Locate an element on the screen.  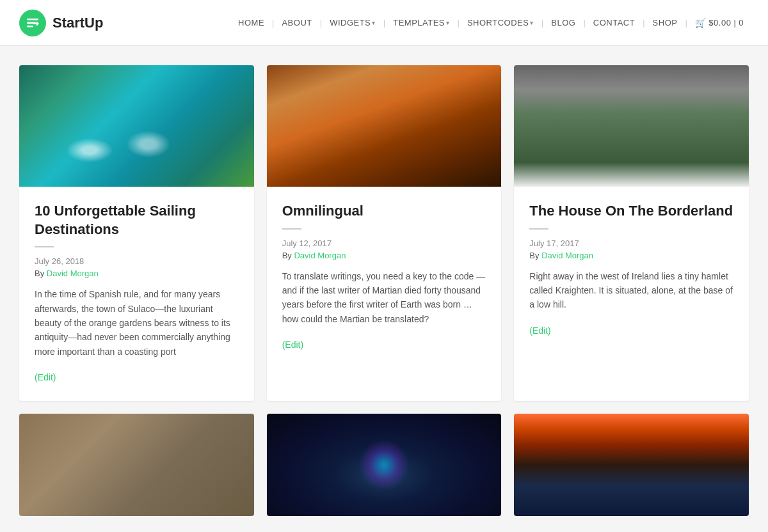
card-image-coast is located at coordinates (631, 465).